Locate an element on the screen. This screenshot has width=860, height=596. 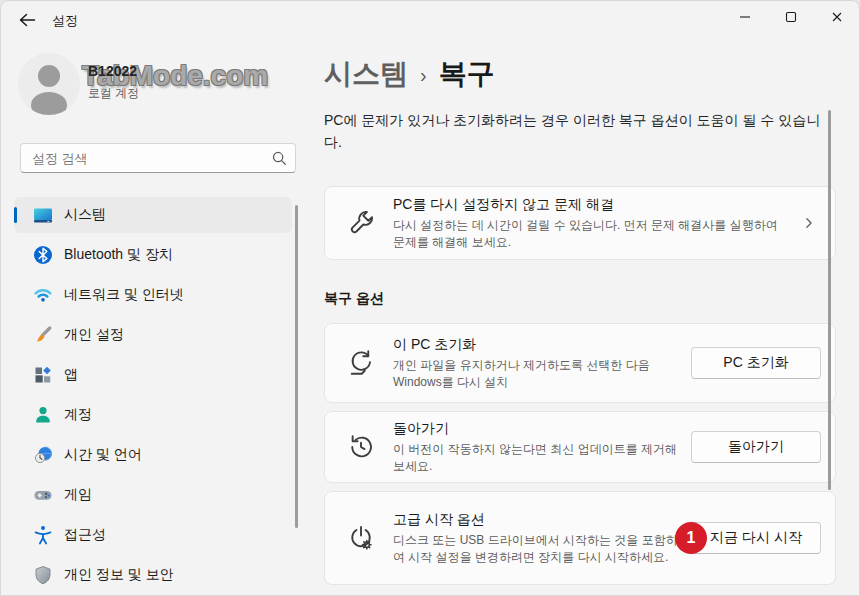
close-icon is located at coordinates (837, 17).